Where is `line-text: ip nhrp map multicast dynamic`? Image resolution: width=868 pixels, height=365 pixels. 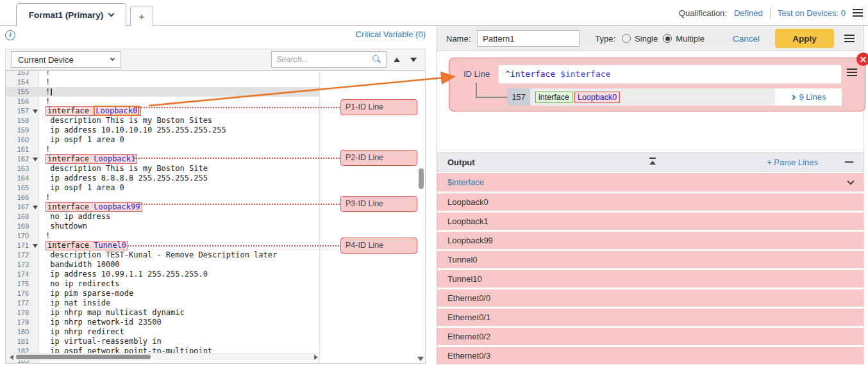 line-text: ip nhrp map multicast dynamic is located at coordinates (181, 312).